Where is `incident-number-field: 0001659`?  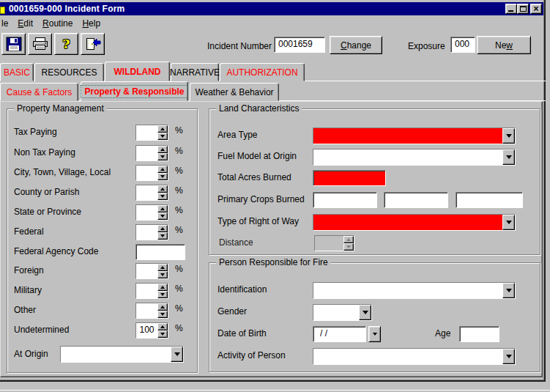
incident-number-field: 0001659 is located at coordinates (300, 45).